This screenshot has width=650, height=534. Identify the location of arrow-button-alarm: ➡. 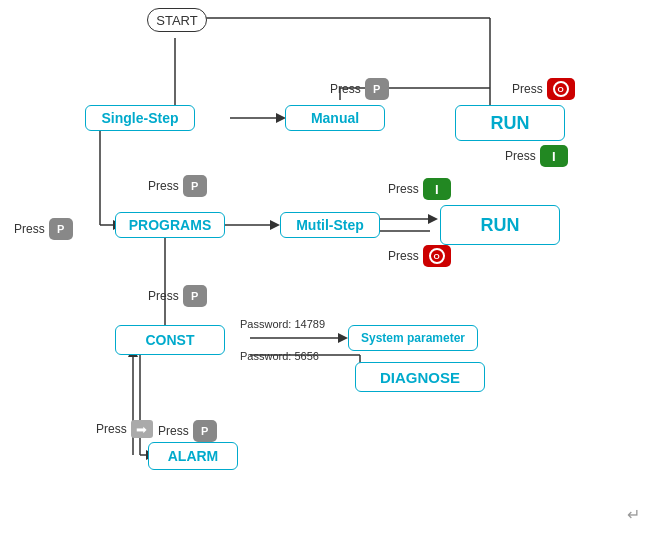
(142, 429).